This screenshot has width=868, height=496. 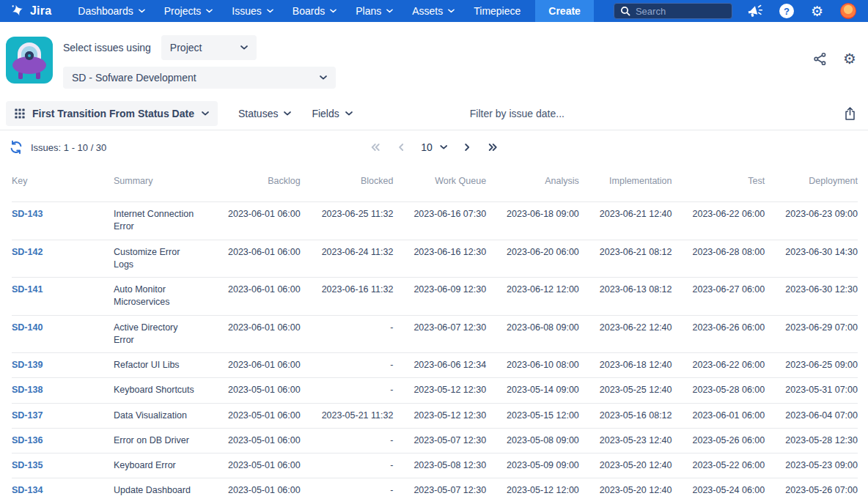 I want to click on key-cell: SD-135, so click(x=63, y=466).